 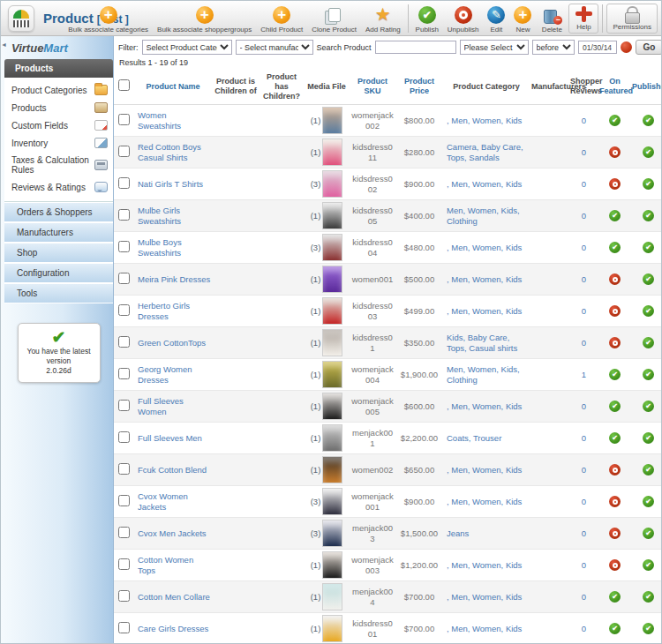 What do you see at coordinates (58, 233) in the screenshot?
I see `sidebar-section-manufacturers: Manufacturers` at bounding box center [58, 233].